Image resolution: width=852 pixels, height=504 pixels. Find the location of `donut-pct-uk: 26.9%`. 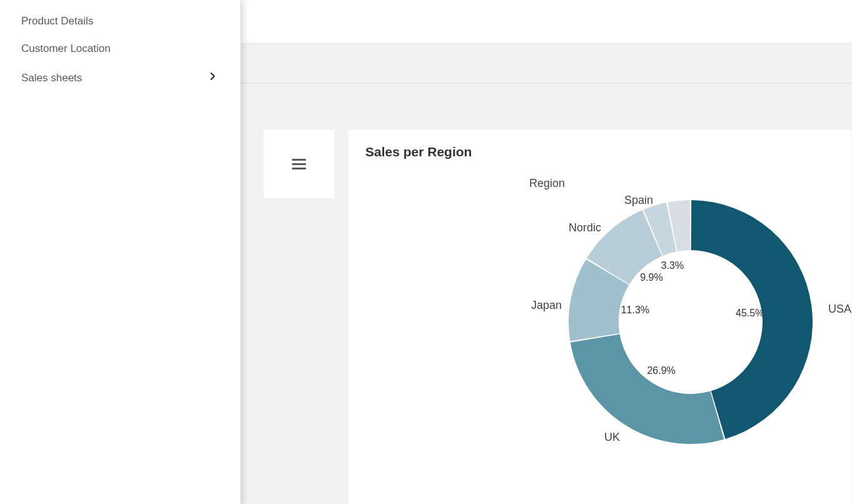

donut-pct-uk: 26.9% is located at coordinates (661, 371).